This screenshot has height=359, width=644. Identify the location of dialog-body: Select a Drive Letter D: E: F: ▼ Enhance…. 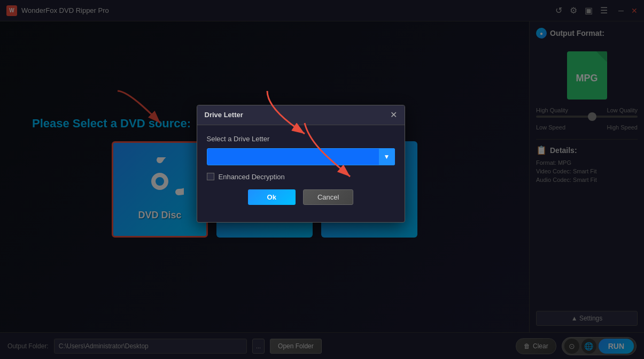
(301, 173).